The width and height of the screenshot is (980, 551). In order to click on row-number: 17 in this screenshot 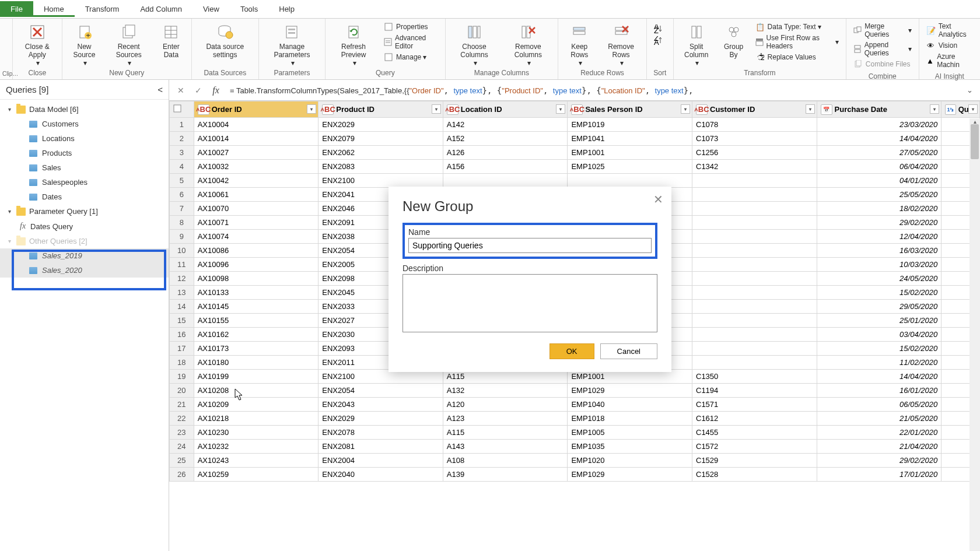, I will do `click(182, 349)`.